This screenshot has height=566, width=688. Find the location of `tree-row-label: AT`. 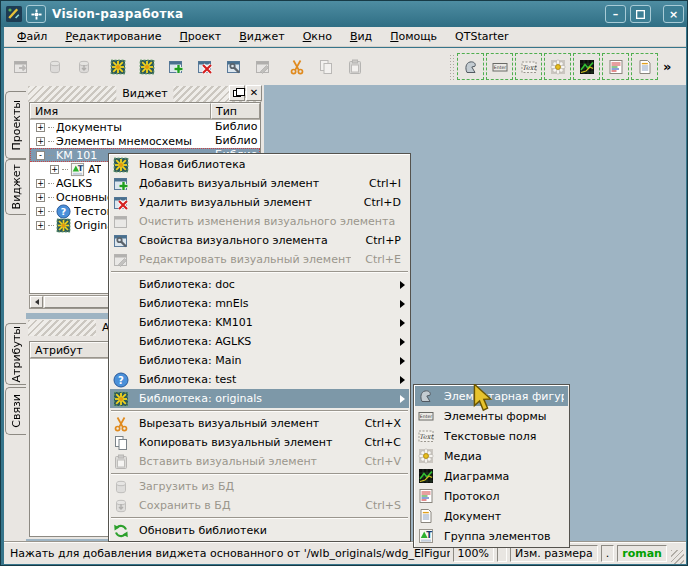

tree-row-label: AT is located at coordinates (94, 170).